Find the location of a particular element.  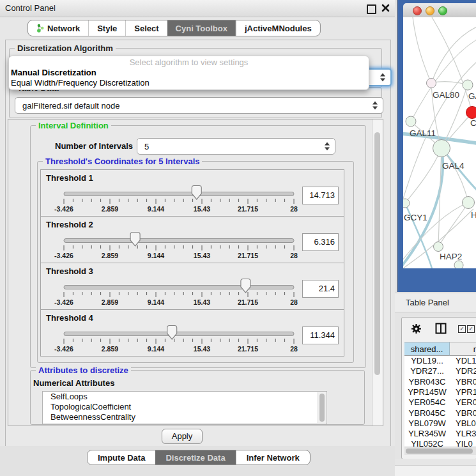

network-node-label: GAL4 is located at coordinates (454, 166).